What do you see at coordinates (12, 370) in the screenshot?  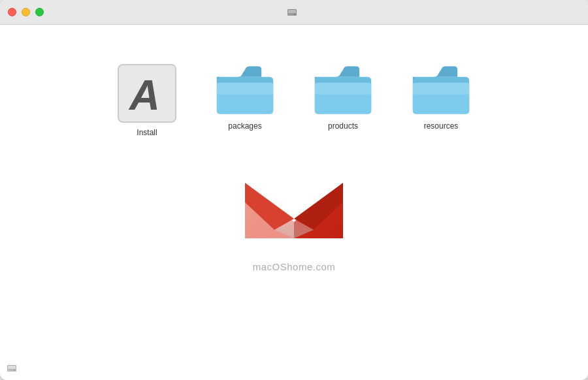 I see `statusbar-icon` at bounding box center [12, 370].